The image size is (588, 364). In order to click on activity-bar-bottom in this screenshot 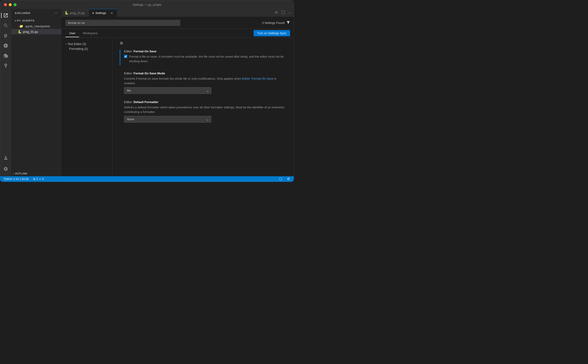, I will do `click(6, 164)`.